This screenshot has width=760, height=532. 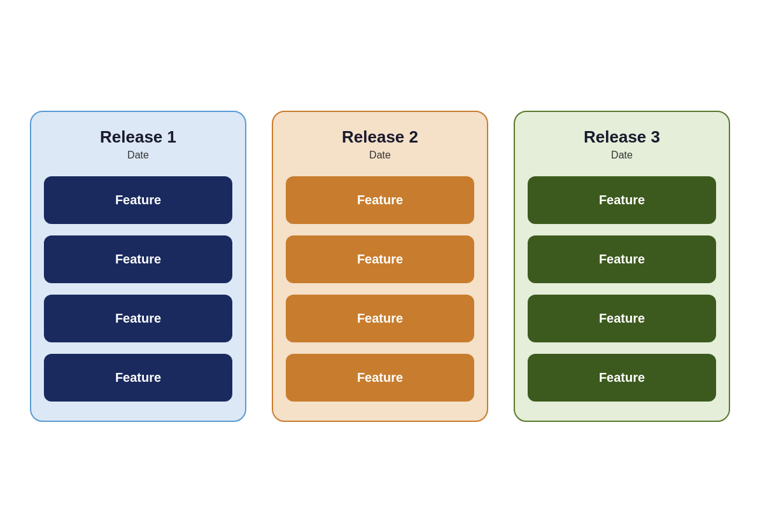 What do you see at coordinates (380, 378) in the screenshot?
I see `feature-label-2-4: Feature` at bounding box center [380, 378].